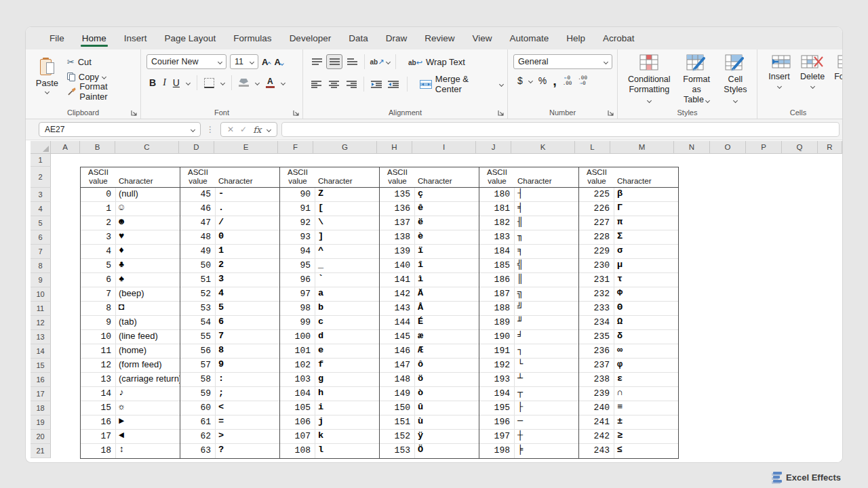  I want to click on ascii-value-cell: 225, so click(597, 195).